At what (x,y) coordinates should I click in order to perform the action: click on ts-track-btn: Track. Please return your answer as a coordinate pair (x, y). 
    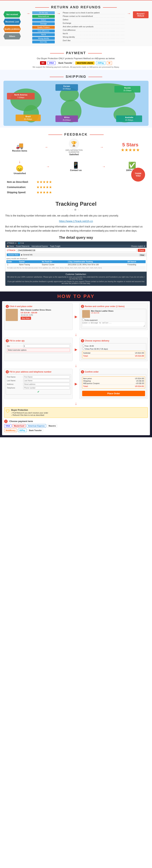
    Looking at the image, I should click on (142, 250).